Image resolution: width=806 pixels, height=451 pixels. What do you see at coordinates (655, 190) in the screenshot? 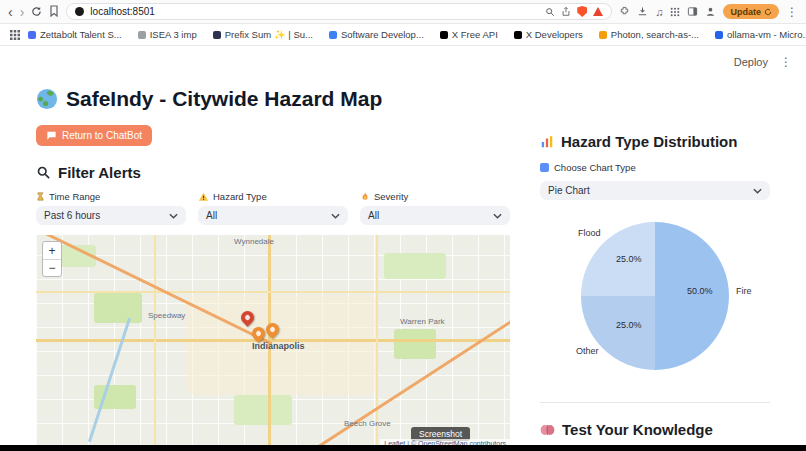
I see `chart-type-select: Pie Chart` at bounding box center [655, 190].